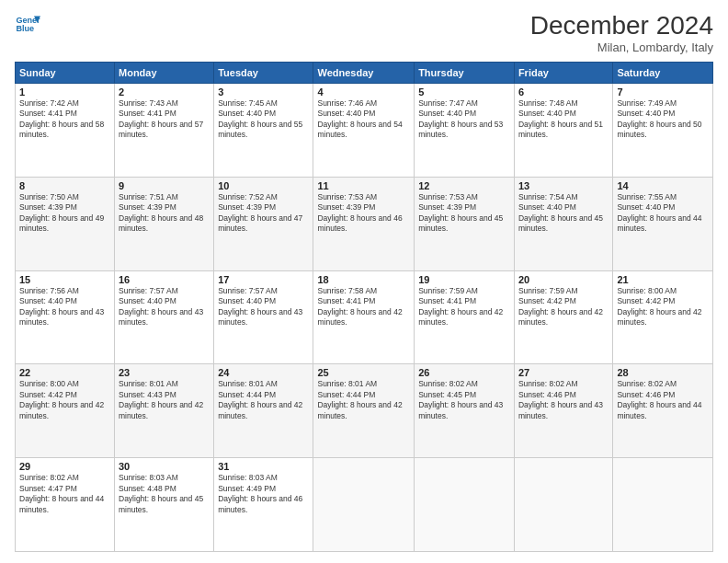 The height and width of the screenshot is (563, 728). What do you see at coordinates (65, 74) in the screenshot?
I see `col-sunday: Sunday` at bounding box center [65, 74].